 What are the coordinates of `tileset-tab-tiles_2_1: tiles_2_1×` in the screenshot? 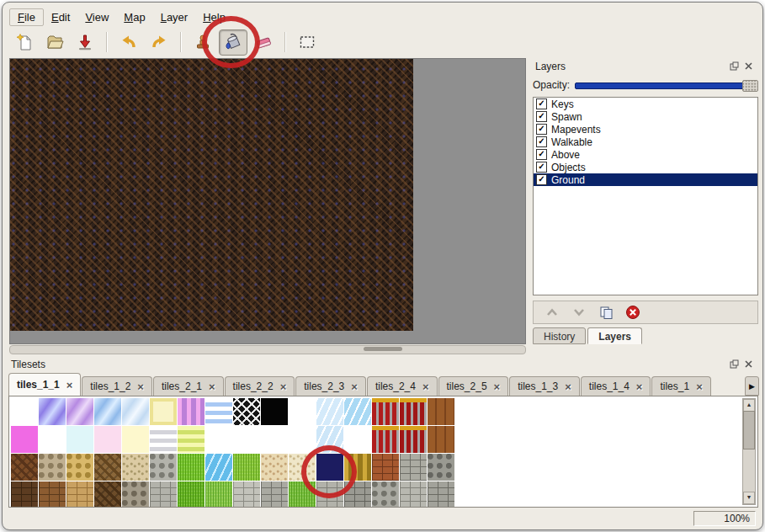 It's located at (189, 386).